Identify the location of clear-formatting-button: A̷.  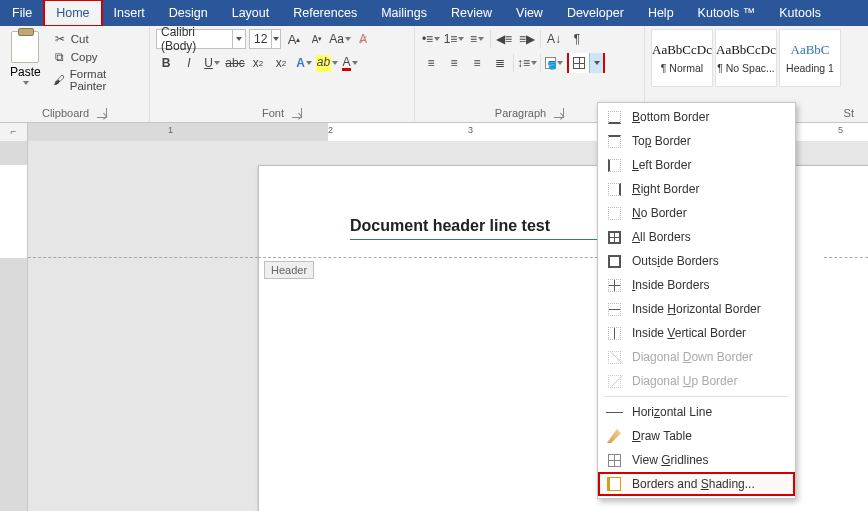
(363, 39).